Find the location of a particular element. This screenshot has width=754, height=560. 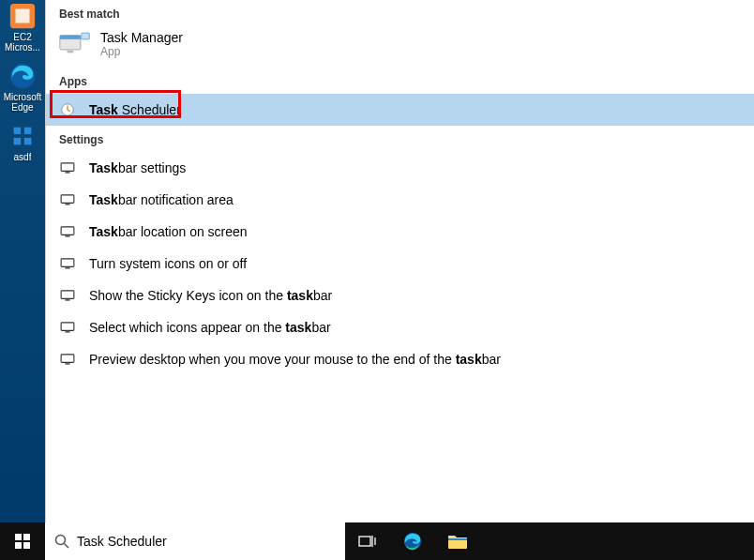

taskbar-search-box is located at coordinates (195, 541).